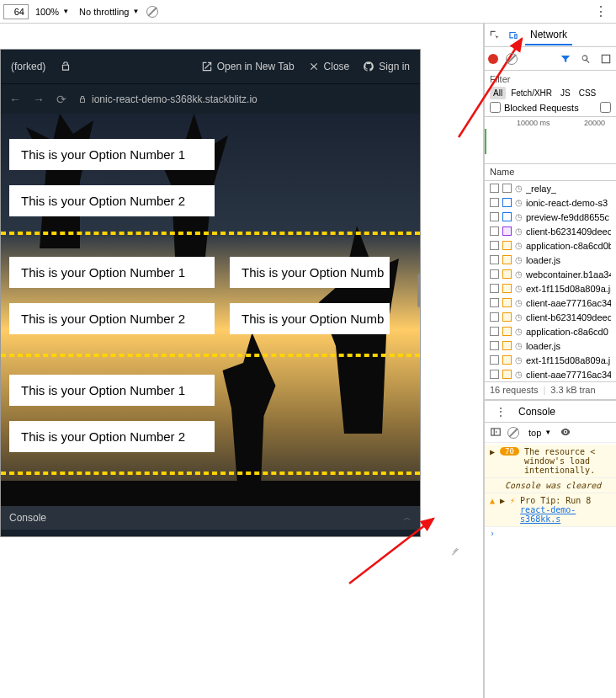  Describe the element at coordinates (606, 59) in the screenshot. I see `settings-square-icon` at that location.